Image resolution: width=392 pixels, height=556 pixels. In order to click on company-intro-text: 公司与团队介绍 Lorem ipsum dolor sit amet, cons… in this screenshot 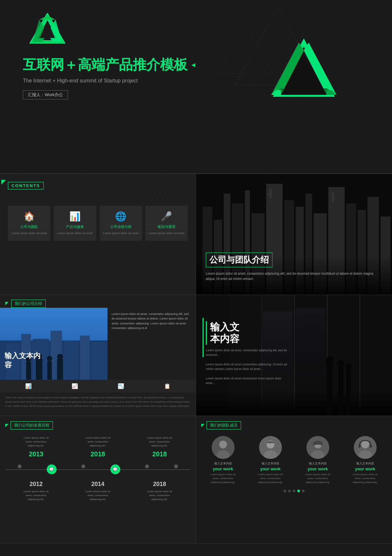, I will do `click(294, 267)`.